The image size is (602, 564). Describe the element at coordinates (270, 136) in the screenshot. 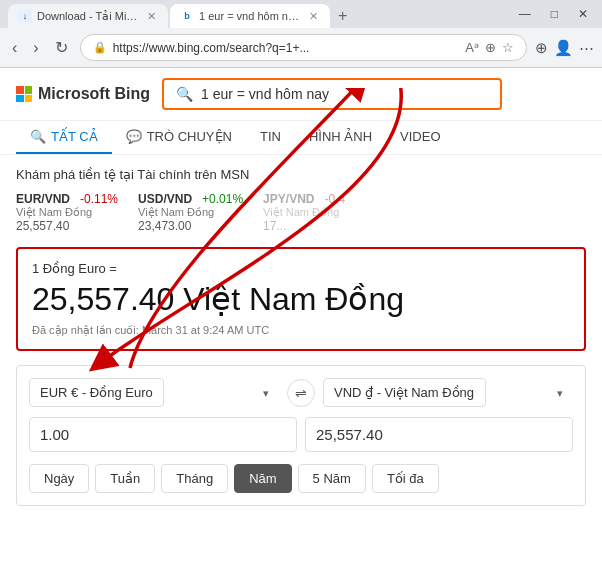

I see `tab-news-label: TIN` at that location.